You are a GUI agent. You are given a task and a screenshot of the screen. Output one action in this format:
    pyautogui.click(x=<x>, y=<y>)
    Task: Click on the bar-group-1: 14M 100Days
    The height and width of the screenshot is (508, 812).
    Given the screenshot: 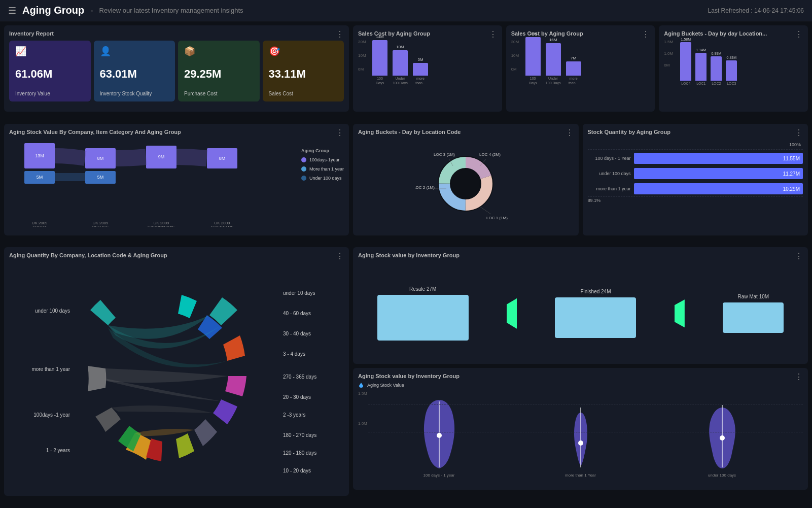 What is the action you would take?
    pyautogui.click(x=380, y=60)
    